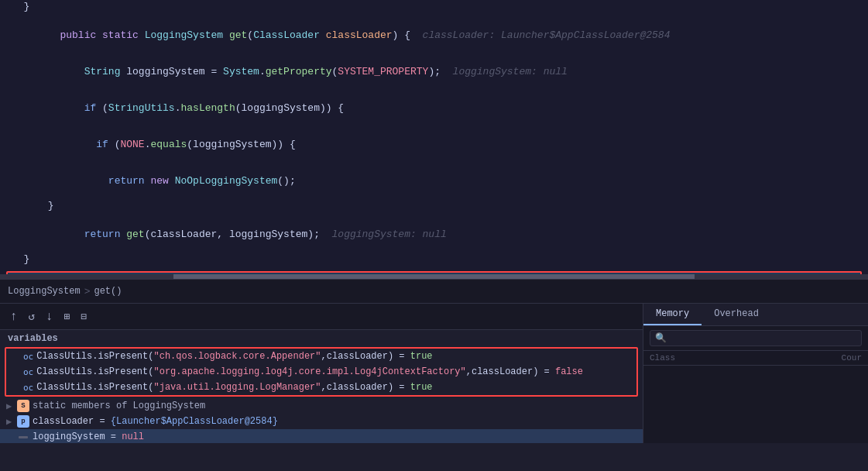 The width and height of the screenshot is (868, 471). What do you see at coordinates (756, 338) in the screenshot?
I see `search-box: 🔍` at bounding box center [756, 338].